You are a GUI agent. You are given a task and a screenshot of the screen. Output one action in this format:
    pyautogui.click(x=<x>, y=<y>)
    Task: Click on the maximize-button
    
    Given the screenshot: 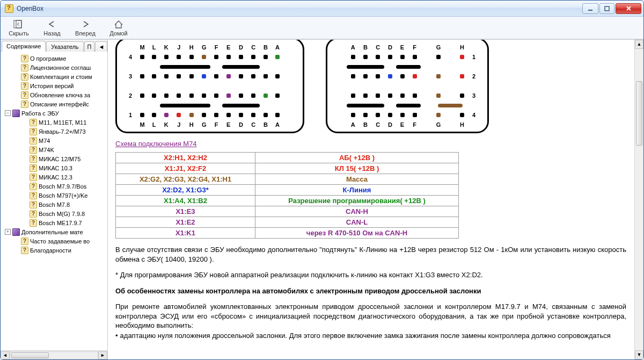 What is the action you would take?
    pyautogui.click(x=607, y=9)
    